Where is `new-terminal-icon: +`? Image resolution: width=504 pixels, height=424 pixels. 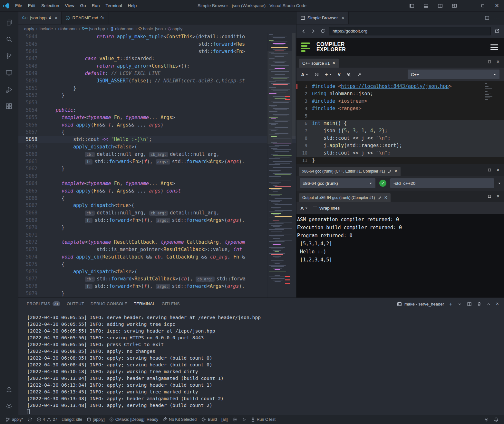 new-terminal-icon: + is located at coordinates (451, 304).